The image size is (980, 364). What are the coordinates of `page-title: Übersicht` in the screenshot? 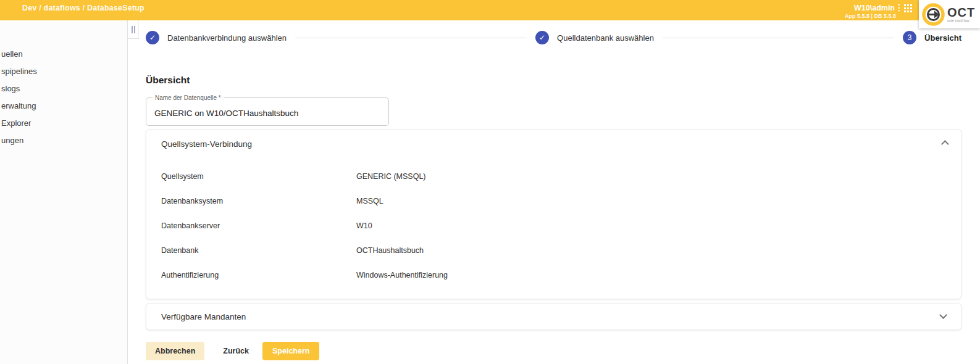 It's located at (553, 80).